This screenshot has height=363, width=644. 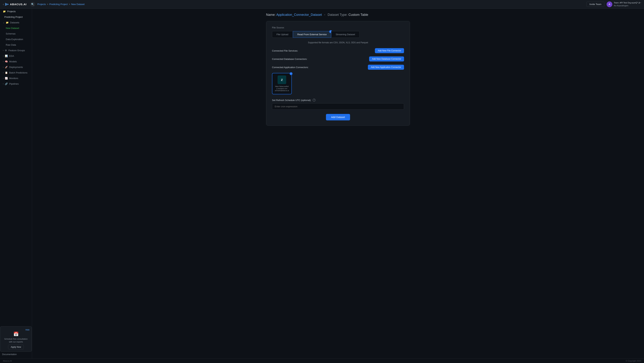 I want to click on sidebar-item-data-exploration: Data Exploration, so click(x=16, y=39).